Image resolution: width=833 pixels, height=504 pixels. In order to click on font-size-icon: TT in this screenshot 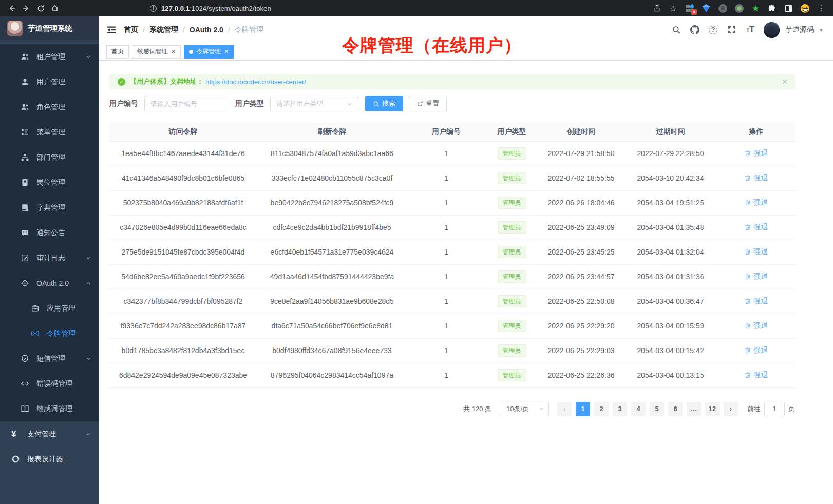, I will do `click(750, 30)`.